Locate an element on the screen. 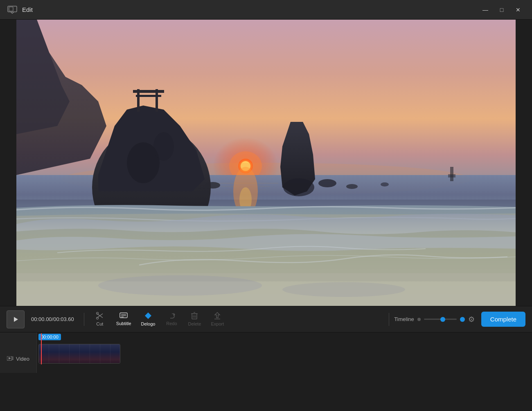 Image resolution: width=532 pixels, height=411 pixels. cut-label: Cut is located at coordinates (100, 324).